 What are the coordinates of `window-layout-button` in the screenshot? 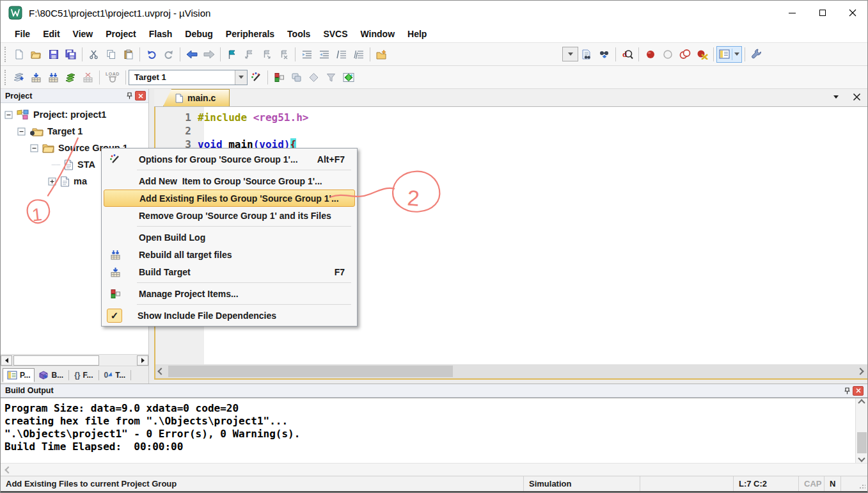 It's located at (729, 54).